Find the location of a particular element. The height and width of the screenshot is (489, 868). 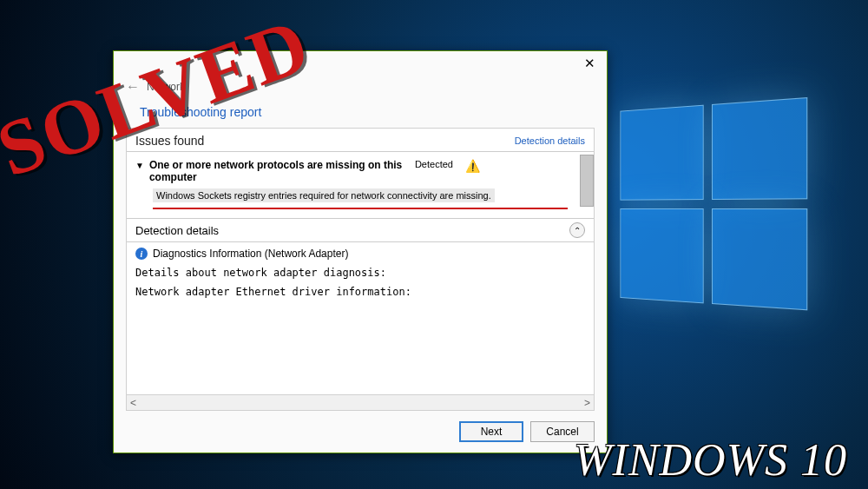

issues-header: Issues found Detection details is located at coordinates (360, 141).